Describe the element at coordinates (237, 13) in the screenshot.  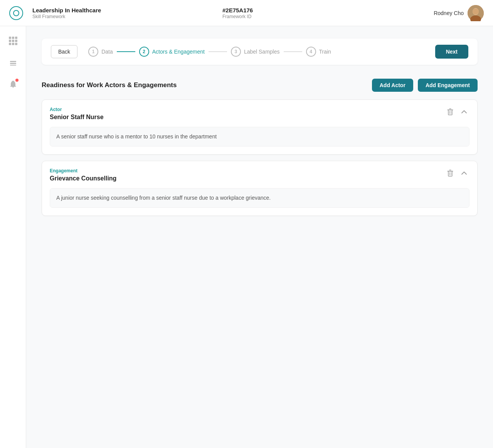
I see `framework-info: #2E75A176 Framework ID` at that location.